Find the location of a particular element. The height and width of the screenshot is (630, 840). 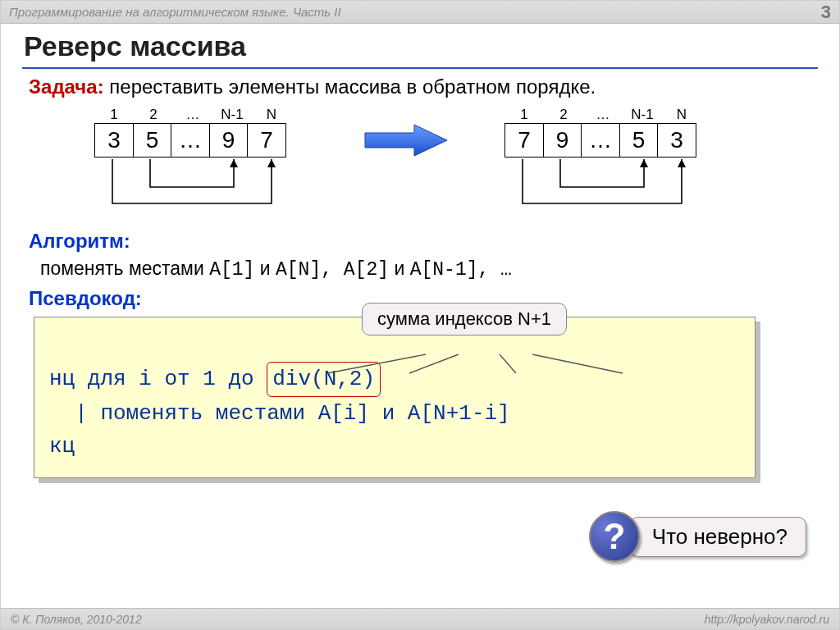

swap-arrows-right is located at coordinates (605, 186).